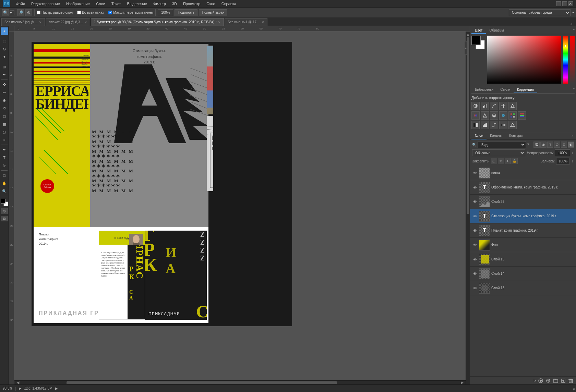 This screenshot has width=576, height=392. I want to click on eraser-tool: ◻, so click(4, 116).